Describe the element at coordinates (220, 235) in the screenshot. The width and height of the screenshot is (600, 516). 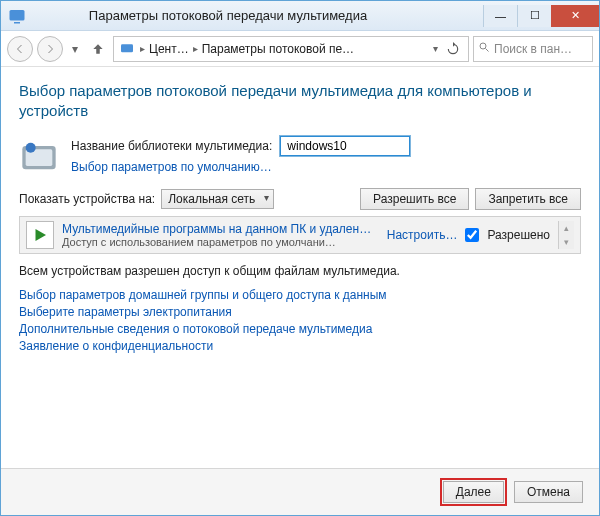
I see `device-item: Мультимедийные программы на данном ПК и …` at that location.